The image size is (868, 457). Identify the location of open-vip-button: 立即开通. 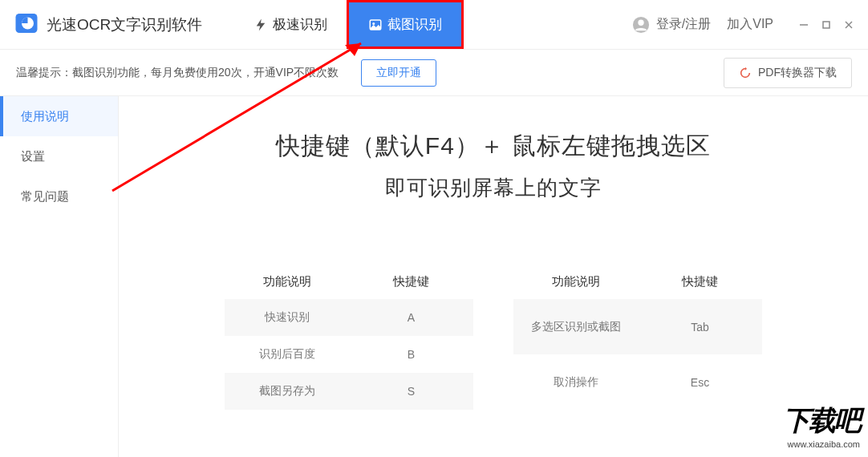
(399, 73).